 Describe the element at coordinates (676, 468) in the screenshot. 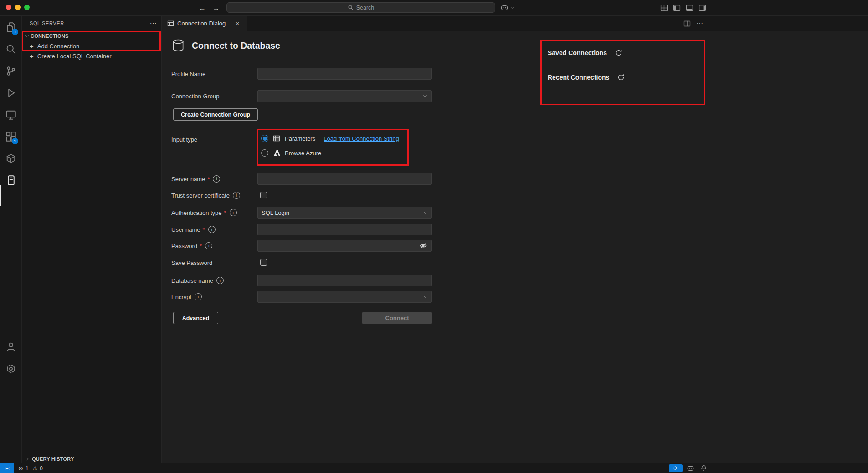

I see `zoom-status-item` at that location.